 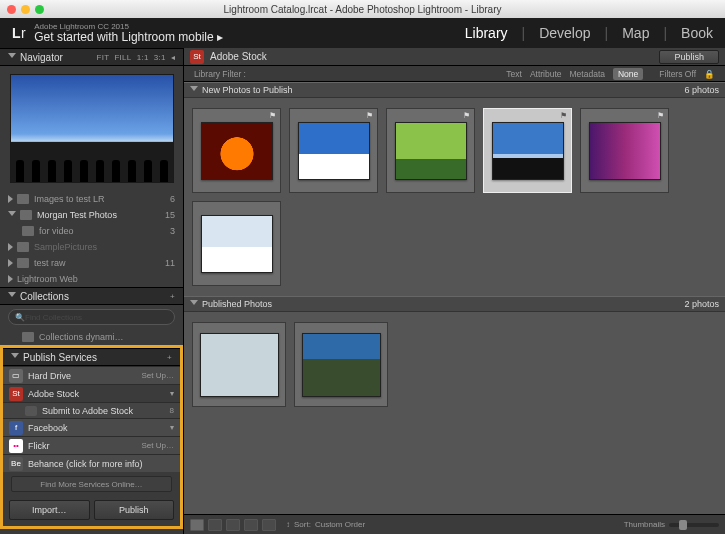 What do you see at coordinates (92, 337) in the screenshot?
I see `collection-row: Collections dynami…` at bounding box center [92, 337].